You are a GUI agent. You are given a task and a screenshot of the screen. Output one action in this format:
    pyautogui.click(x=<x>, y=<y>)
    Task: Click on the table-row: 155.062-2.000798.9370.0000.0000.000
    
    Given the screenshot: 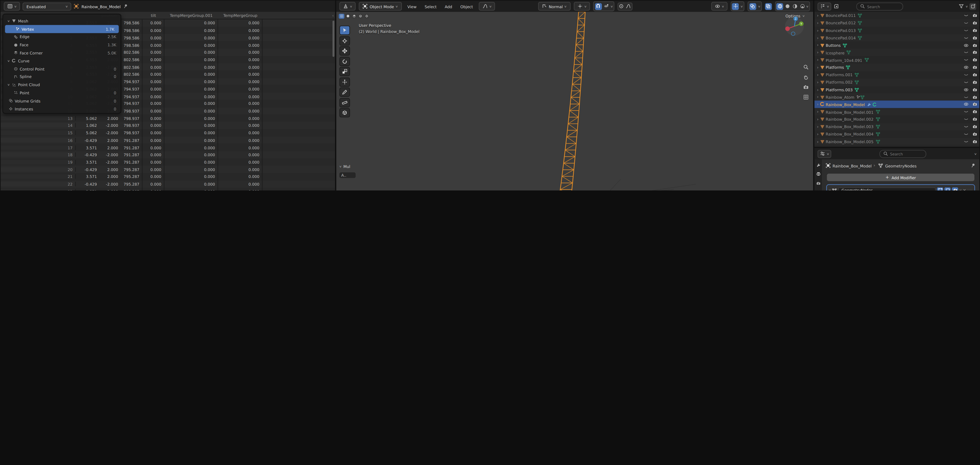 What is the action you would take?
    pyautogui.click(x=167, y=133)
    